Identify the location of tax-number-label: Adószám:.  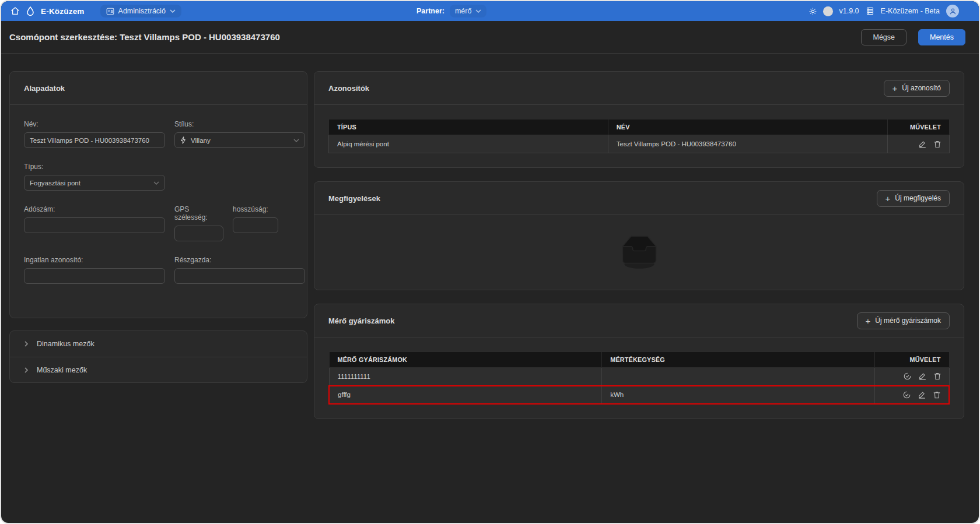
(94, 209).